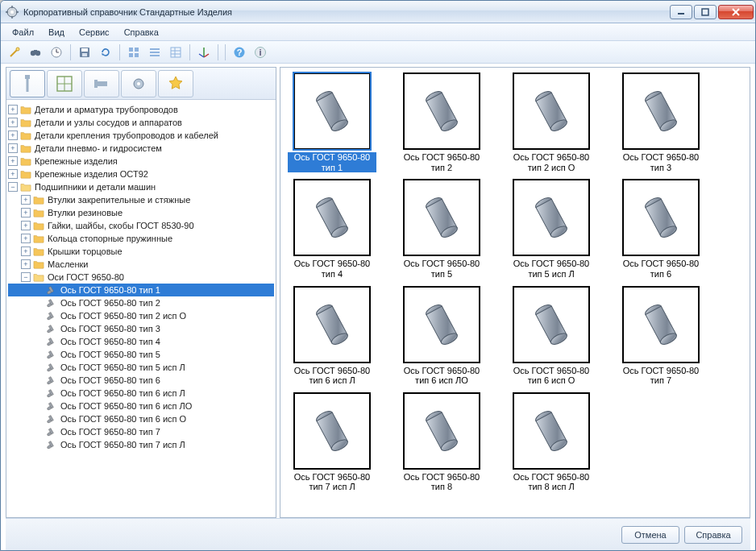  What do you see at coordinates (141, 200) in the screenshot?
I see `tree-item: +Втулки закрепительные и стяжные` at bounding box center [141, 200].